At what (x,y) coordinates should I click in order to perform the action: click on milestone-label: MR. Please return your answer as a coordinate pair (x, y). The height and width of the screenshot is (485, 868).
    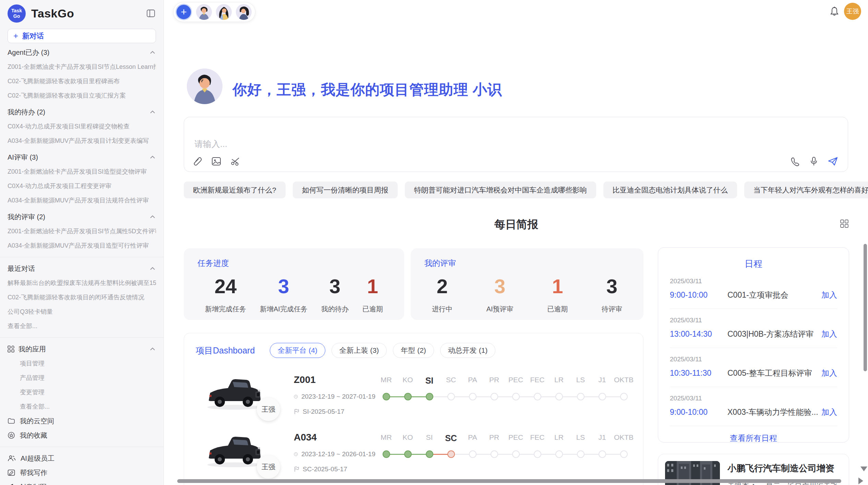
    Looking at the image, I should click on (386, 381).